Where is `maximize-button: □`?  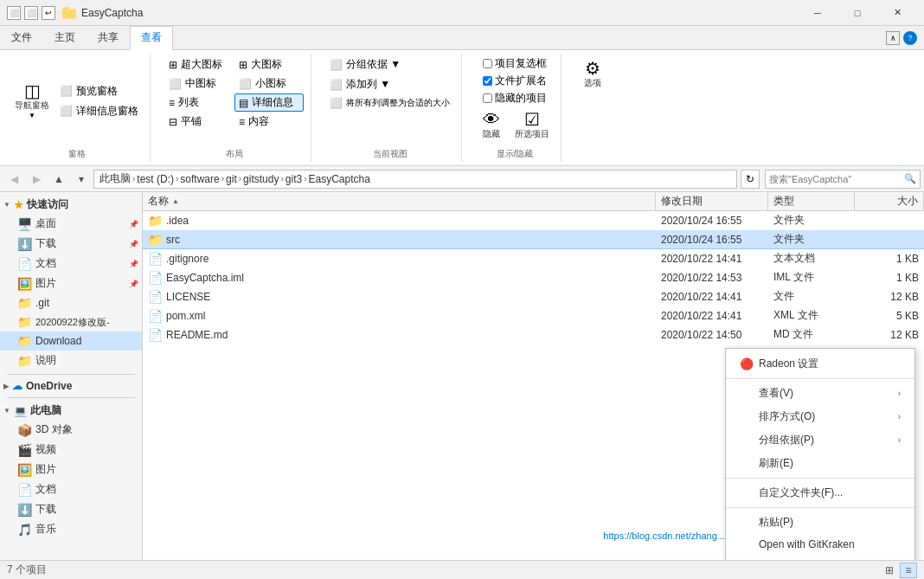
maximize-button: □ is located at coordinates (857, 13).